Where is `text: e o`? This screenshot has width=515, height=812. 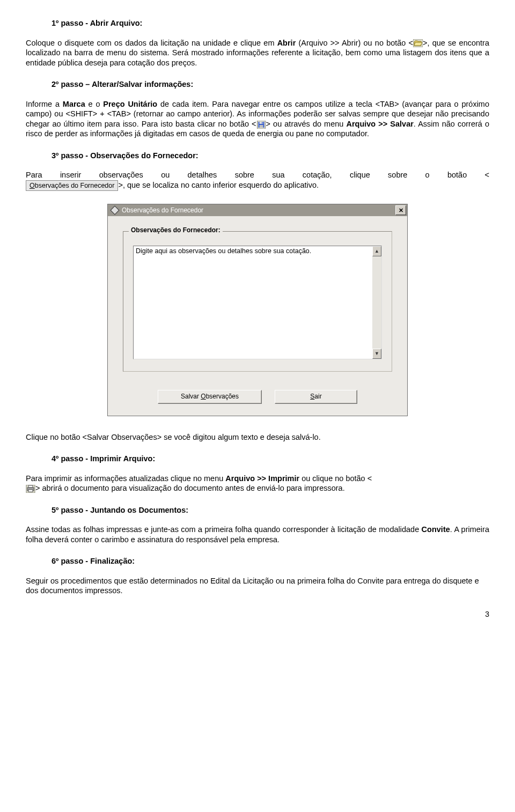 text: e o is located at coordinates (94, 104).